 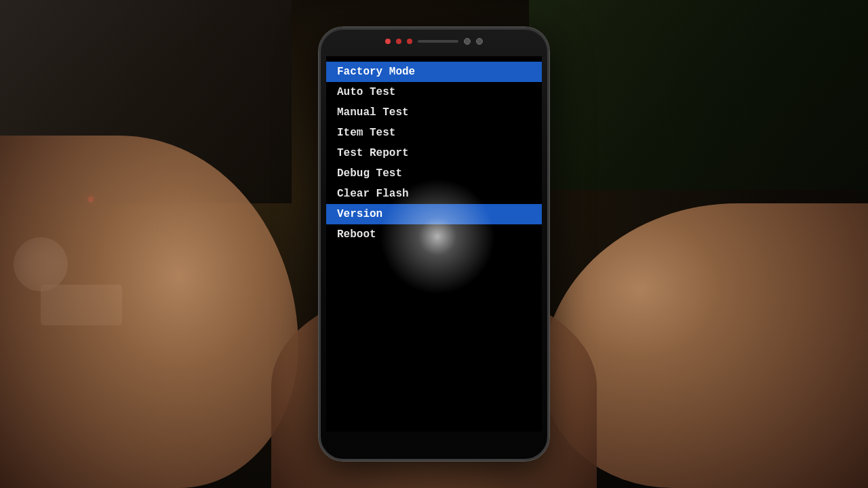 What do you see at coordinates (434, 113) in the screenshot?
I see `menu-item-manual-test: Manual Test` at bounding box center [434, 113].